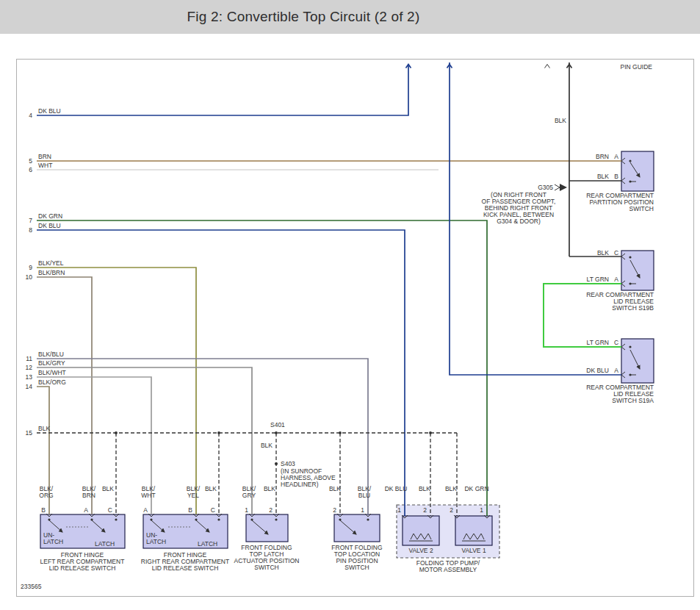 The width and height of the screenshot is (700, 610). I want to click on wire-label: ORG, so click(46, 495).